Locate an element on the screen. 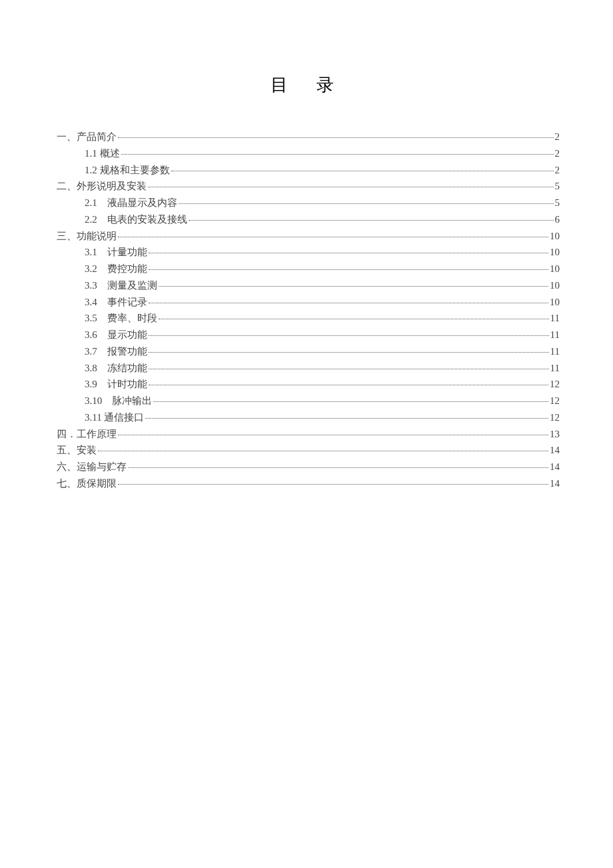 The height and width of the screenshot is (868, 613). toc-entry: 六、运输与贮存14 is located at coordinates (308, 467).